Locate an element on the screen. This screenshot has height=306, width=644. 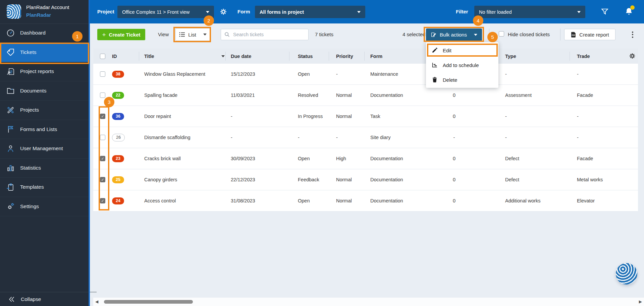
cell-title: Window Glass Replacement is located at coordinates (175, 74).